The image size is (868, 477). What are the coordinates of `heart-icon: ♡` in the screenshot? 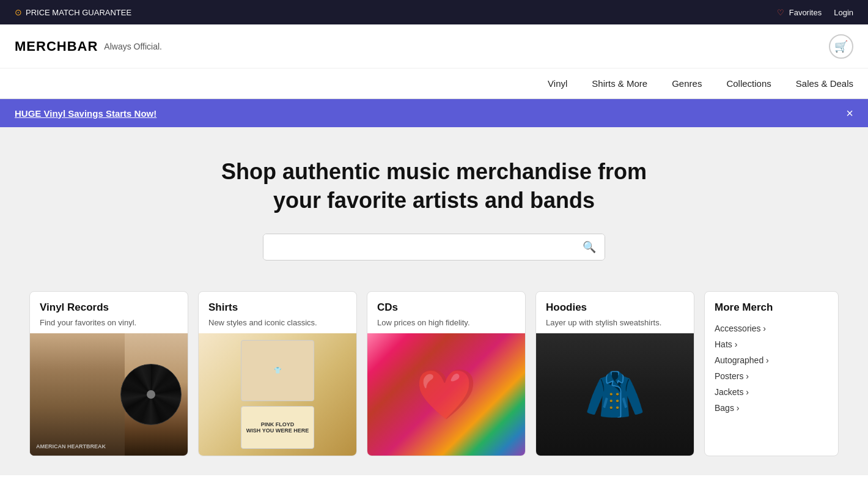 It's located at (781, 12).